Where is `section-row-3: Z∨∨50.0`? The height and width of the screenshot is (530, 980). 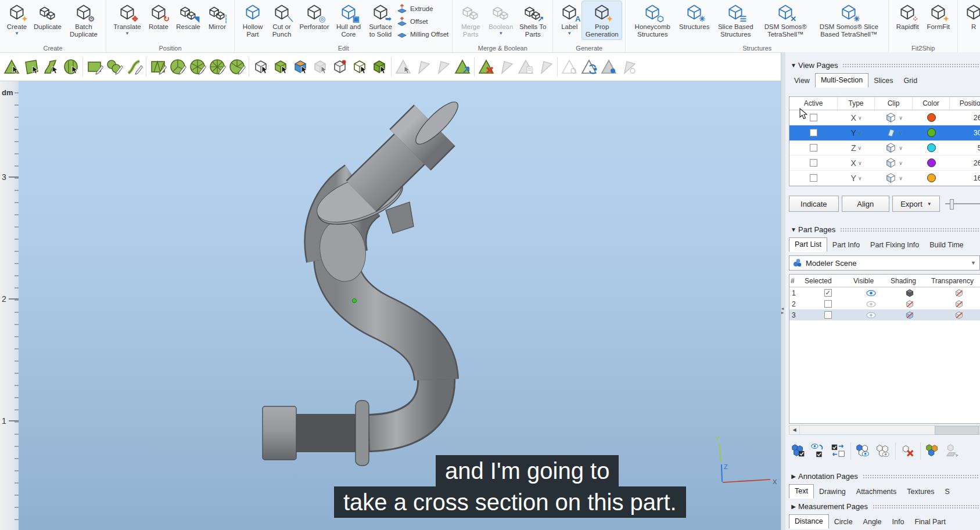 section-row-3: Z∨∨50.0 is located at coordinates (885, 148).